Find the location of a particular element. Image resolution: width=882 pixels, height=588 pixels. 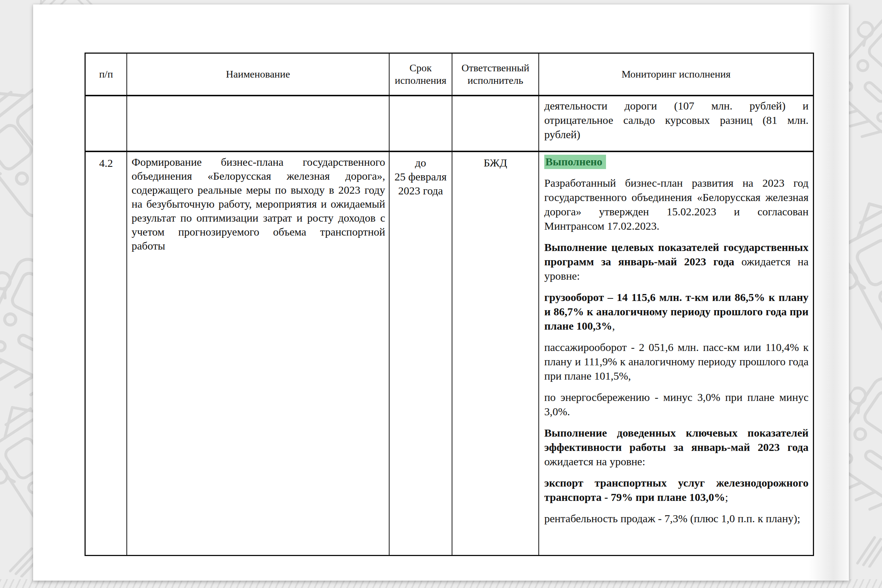

header-monitoring: Мониторинг исполнения is located at coordinates (676, 75).